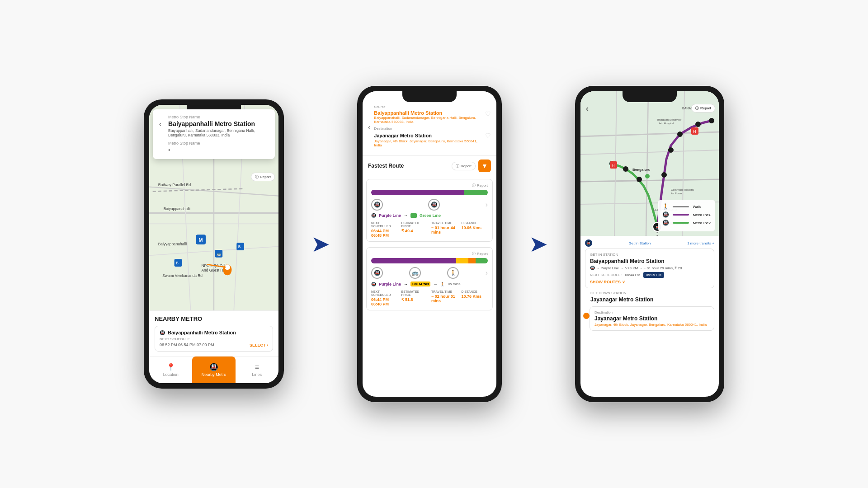 Image resolution: width=868 pixels, height=488 pixels. What do you see at coordinates (650, 282) in the screenshot?
I see `phone3-show-routes-btn: SHOW ROUTES ∨` at bounding box center [650, 282].